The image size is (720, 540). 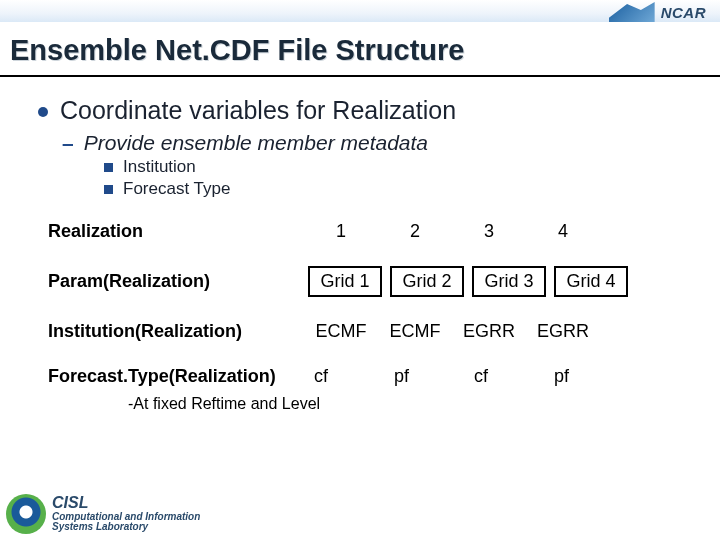 What do you see at coordinates (468, 282) in the screenshot?
I see `row-cells: Grid 1 Grid 2 Grid 3 Grid 4` at bounding box center [468, 282].